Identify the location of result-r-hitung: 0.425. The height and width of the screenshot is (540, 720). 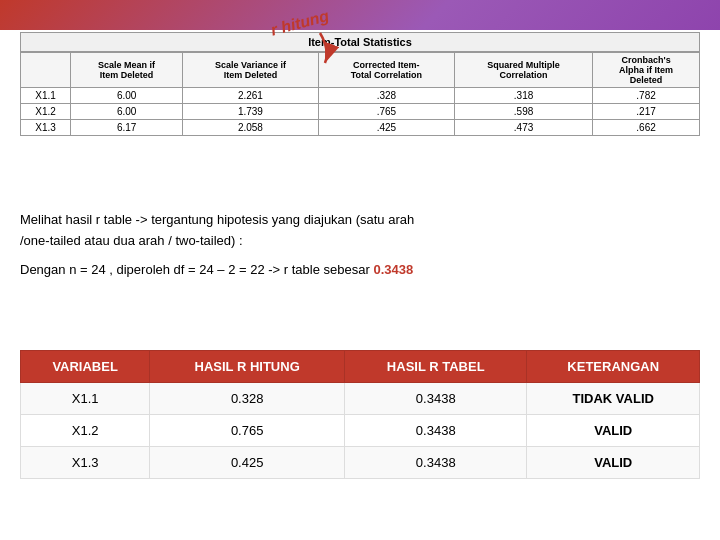
(248, 463).